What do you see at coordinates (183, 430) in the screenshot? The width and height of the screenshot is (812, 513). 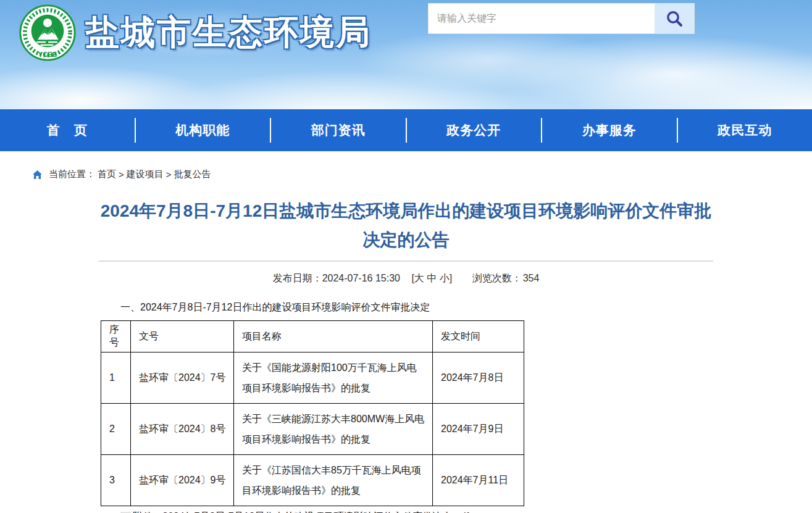 I see `cell-doc: 盐环审〔2024〕8号` at bounding box center [183, 430].